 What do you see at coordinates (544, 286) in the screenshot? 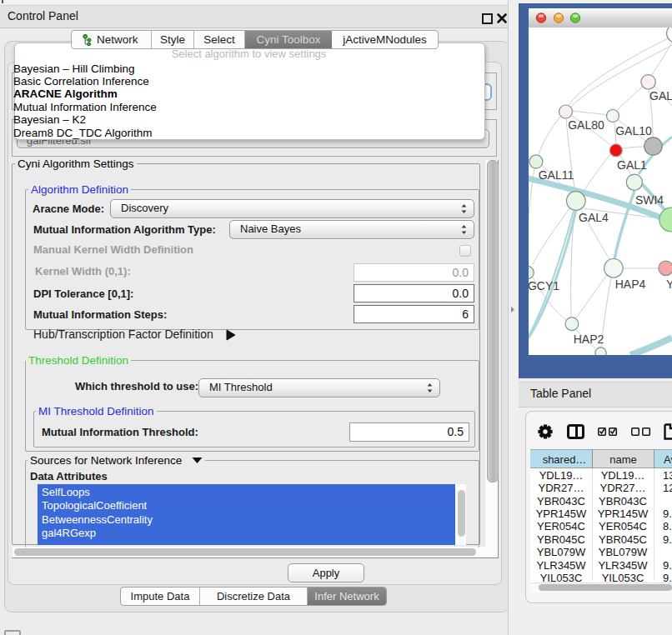
I see `svg-text: GCY1` at bounding box center [544, 286].